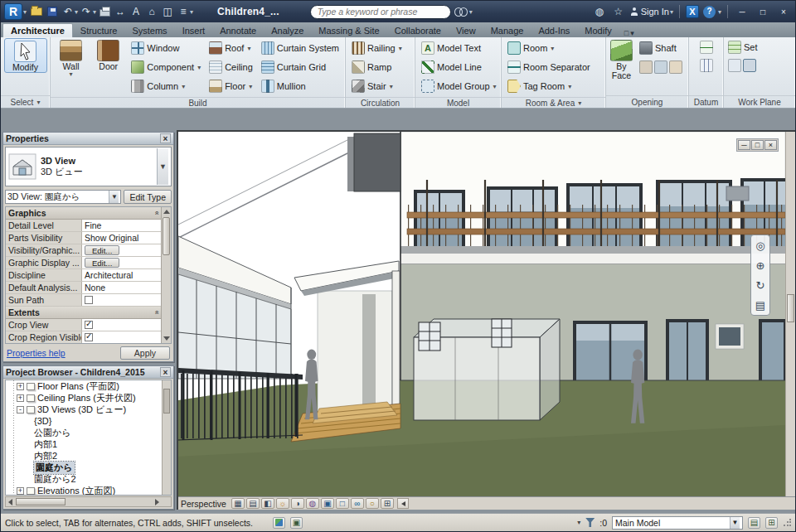 Image resolution: width=796 pixels, height=532 pixels. I want to click on wall-button: Wall, so click(71, 58).